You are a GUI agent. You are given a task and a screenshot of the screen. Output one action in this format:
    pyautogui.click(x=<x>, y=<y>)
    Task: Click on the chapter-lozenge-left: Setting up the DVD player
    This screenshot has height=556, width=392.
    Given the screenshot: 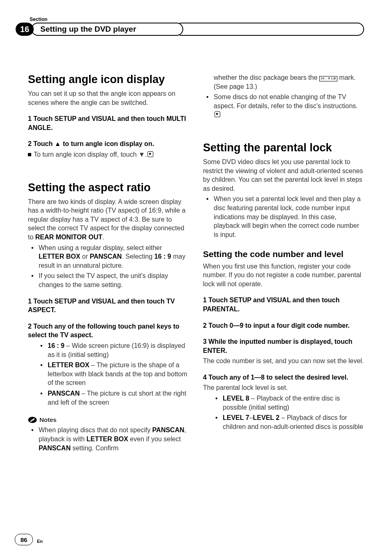 What is the action you would take?
    pyautogui.click(x=107, y=29)
    